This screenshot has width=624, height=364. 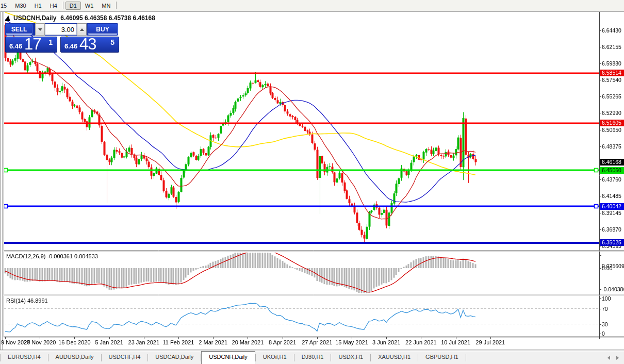 I want to click on chart-tab-USDCAD: USDCAD,Daily, so click(x=174, y=358).